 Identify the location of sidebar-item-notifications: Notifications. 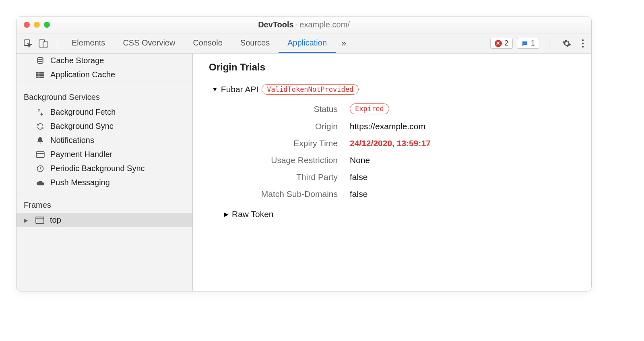
(105, 140).